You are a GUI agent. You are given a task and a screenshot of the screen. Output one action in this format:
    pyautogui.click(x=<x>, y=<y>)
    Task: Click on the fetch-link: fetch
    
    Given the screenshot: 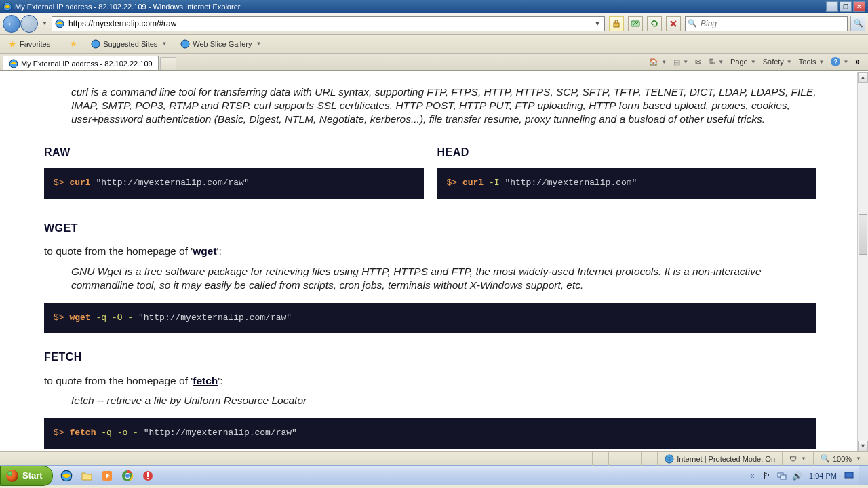 What is the action you would take?
    pyautogui.click(x=205, y=381)
    